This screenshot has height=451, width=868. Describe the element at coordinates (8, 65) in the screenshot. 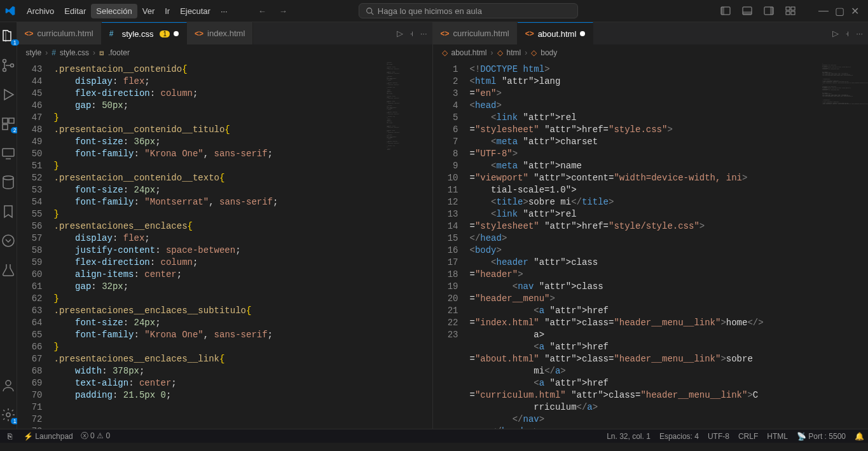

I see `activity-scm-icon` at that location.